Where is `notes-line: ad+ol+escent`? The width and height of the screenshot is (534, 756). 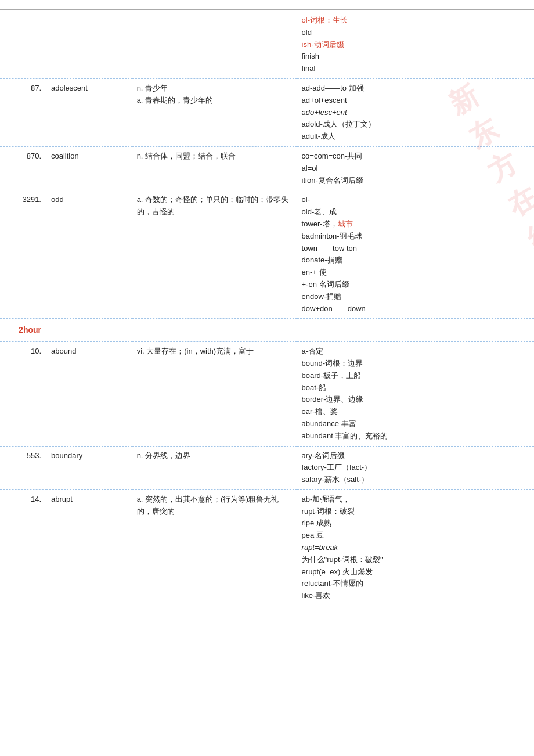
notes-line: ad+ol+escent is located at coordinates (416, 101).